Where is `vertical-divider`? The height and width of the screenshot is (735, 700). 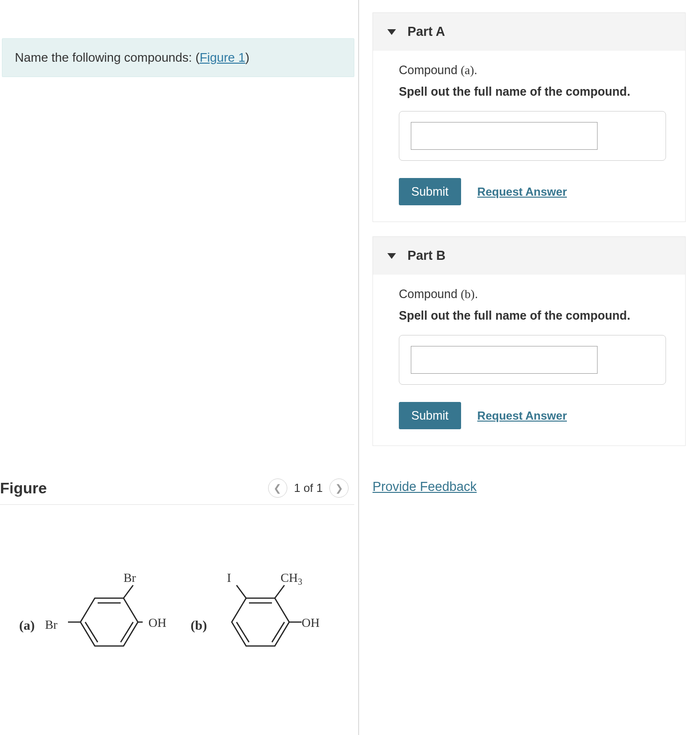 vertical-divider is located at coordinates (359, 368).